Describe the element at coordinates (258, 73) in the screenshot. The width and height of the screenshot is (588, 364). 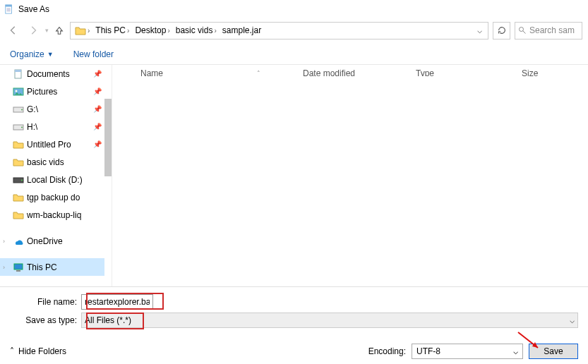
I see `sort-asc-icon: ˄` at that location.